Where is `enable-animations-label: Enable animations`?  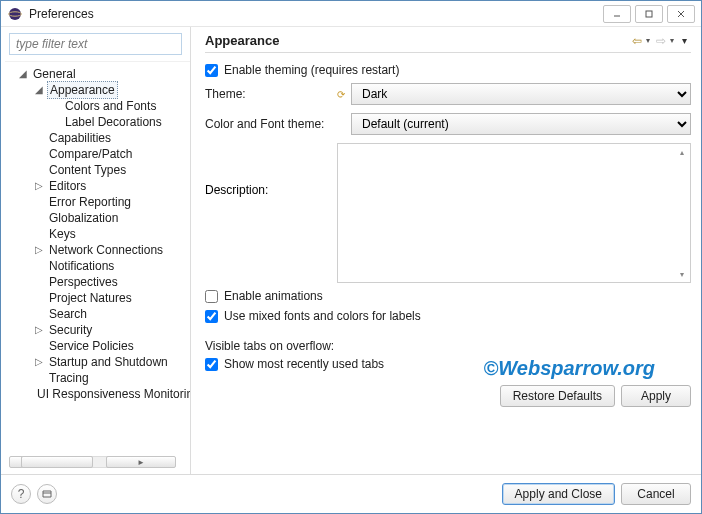
enable-animations-label: Enable animations is located at coordinates (274, 296).